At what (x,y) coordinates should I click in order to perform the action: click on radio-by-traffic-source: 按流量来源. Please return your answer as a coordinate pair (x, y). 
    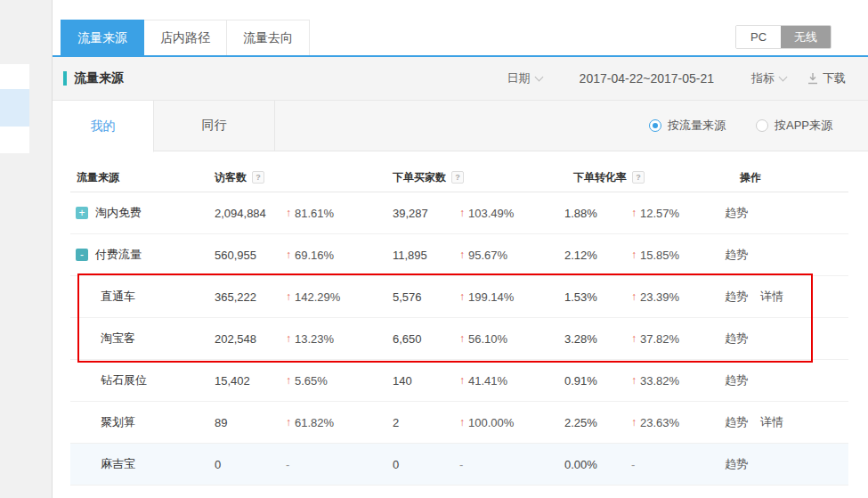
    Looking at the image, I should click on (687, 126).